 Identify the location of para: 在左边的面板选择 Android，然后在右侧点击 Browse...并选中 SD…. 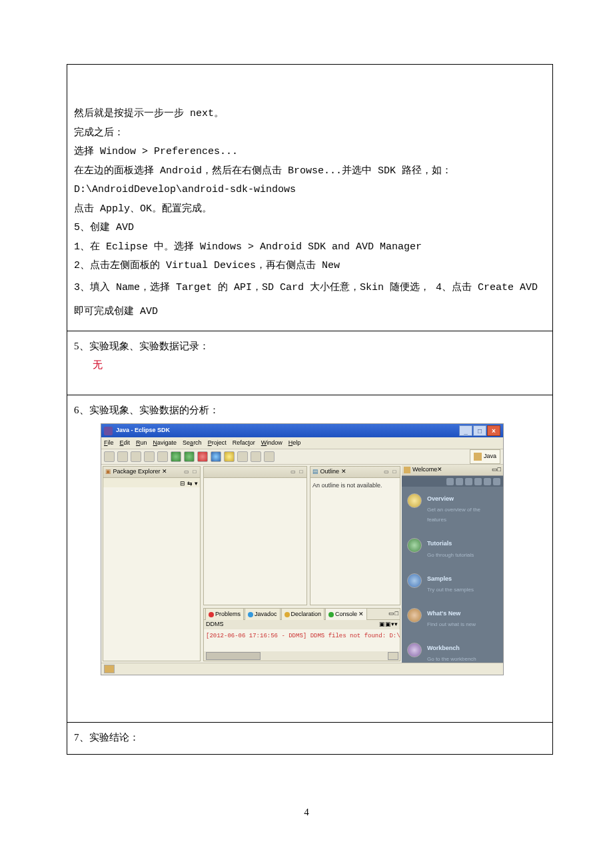
(310, 172).